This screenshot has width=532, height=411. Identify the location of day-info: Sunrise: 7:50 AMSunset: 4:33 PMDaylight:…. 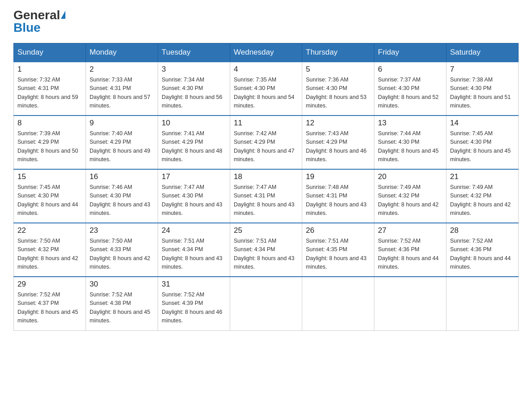
(122, 254).